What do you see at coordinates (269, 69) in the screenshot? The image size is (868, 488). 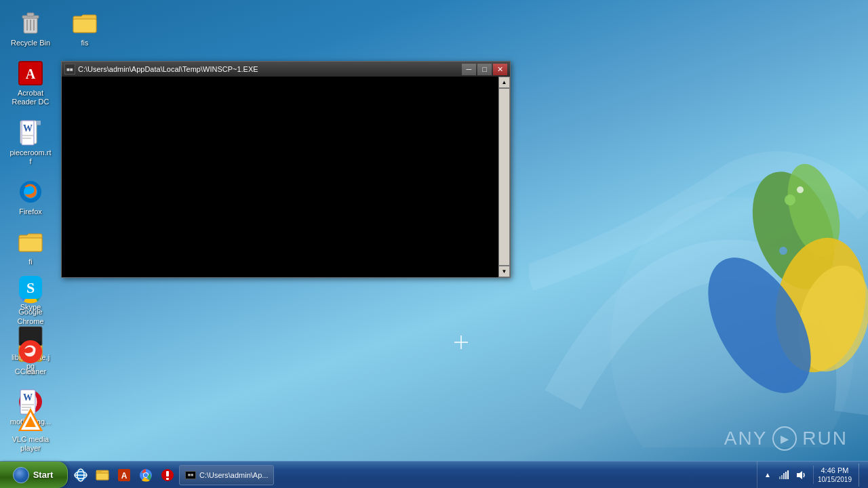 I see `cmd-title: C:\Users\admin\AppData\Local\Temp\WINSCP…` at bounding box center [269, 69].